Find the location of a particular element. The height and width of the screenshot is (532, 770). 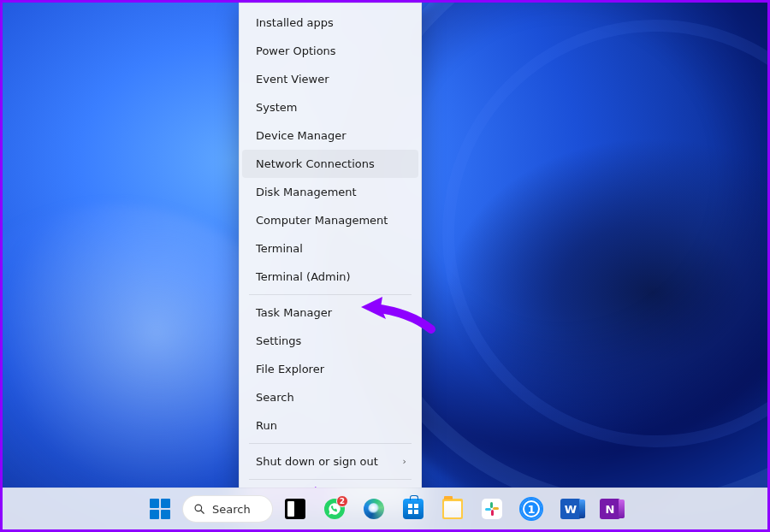

menu-item-label: Disk Management is located at coordinates (306, 192).